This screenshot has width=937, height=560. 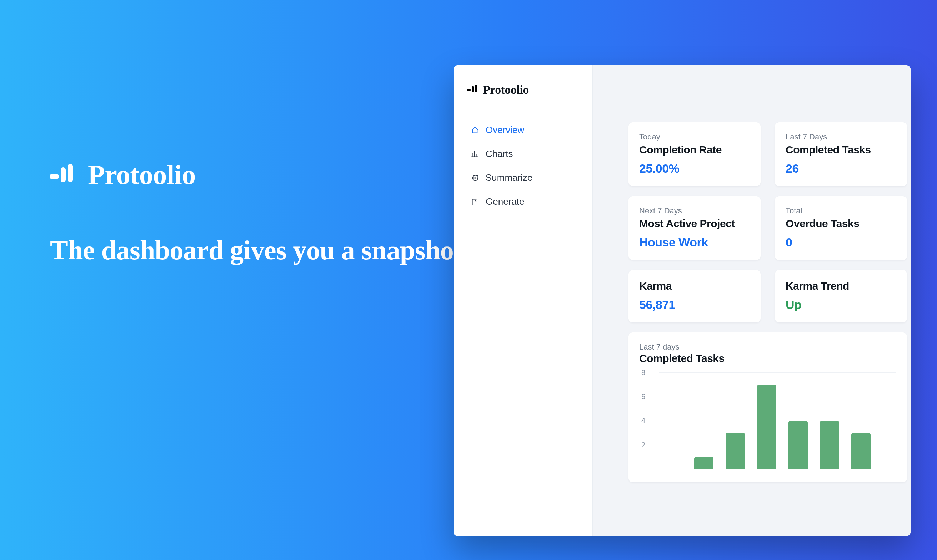 What do you see at coordinates (523, 301) in the screenshot?
I see `sidebar: Protoolio OverviewChartsSummarizeGenerat…` at bounding box center [523, 301].